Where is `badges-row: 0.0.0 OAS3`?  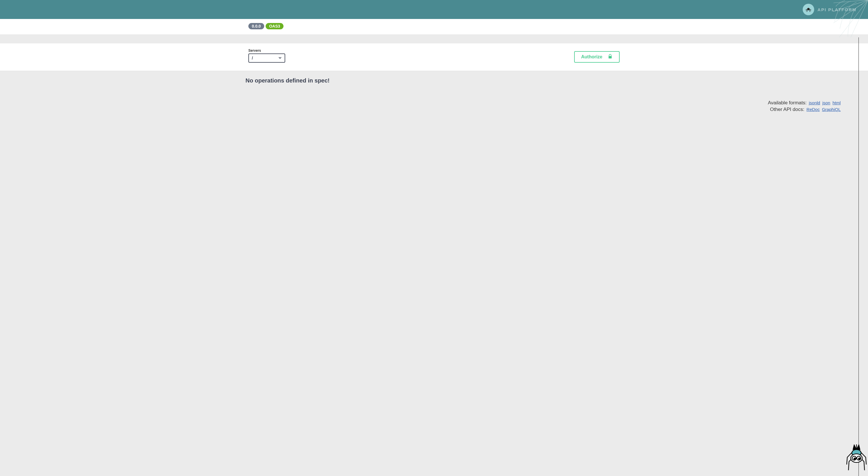
badges-row: 0.0.0 OAS3 is located at coordinates (434, 26).